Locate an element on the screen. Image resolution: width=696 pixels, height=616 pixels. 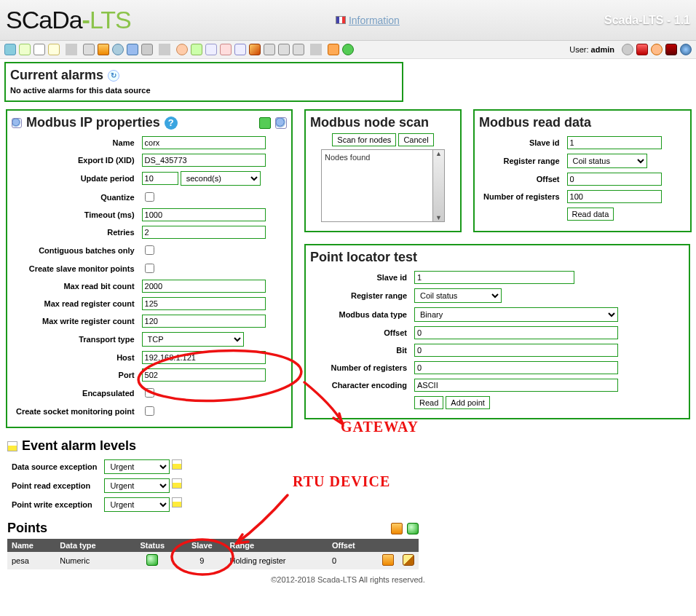
annotation-rtu: RTU DEVICE is located at coordinates (341, 482).